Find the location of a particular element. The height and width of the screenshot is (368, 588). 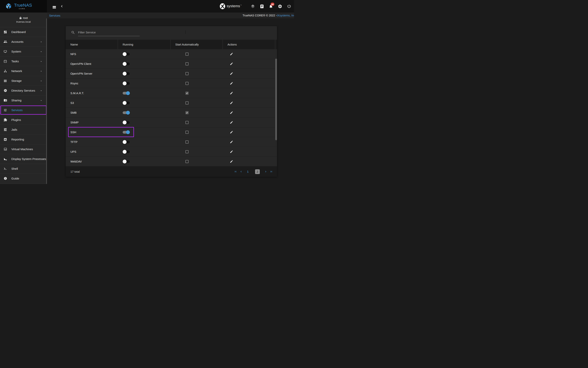

page-1-button: 1 is located at coordinates (248, 172).